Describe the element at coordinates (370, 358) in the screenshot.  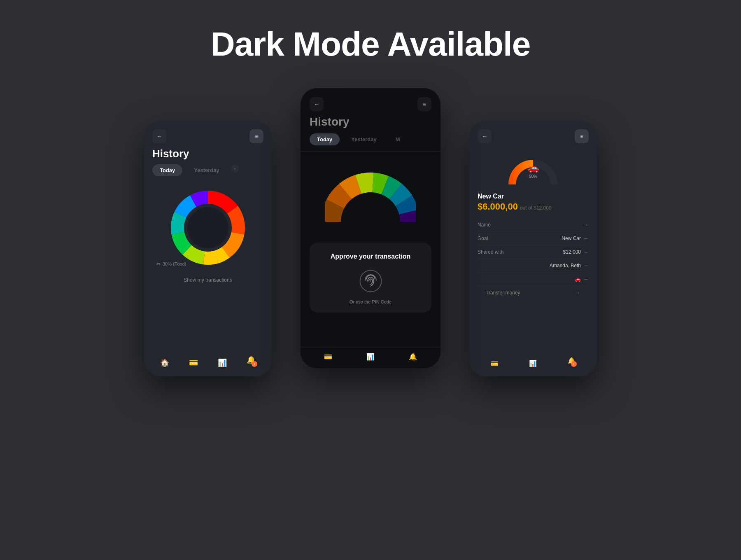
I see `center-bottom-nav: 💳 📊 🔔` at that location.